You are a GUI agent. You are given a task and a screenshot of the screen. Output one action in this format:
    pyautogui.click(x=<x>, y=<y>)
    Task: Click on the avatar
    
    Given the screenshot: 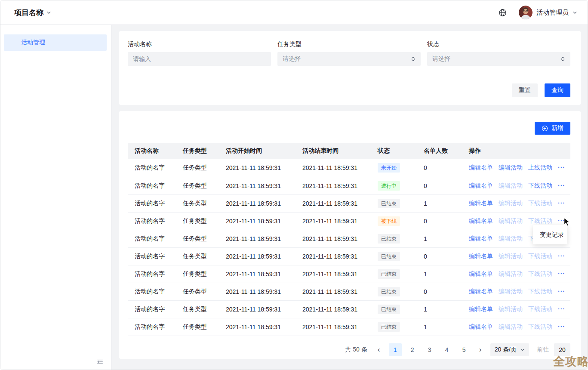 What is the action you would take?
    pyautogui.click(x=526, y=12)
    